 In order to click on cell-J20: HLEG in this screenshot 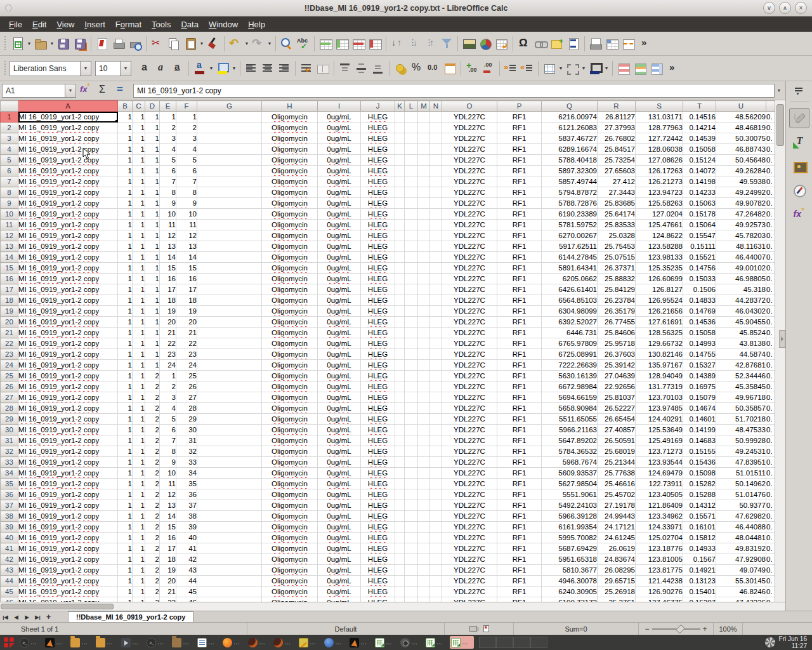, I will do `click(378, 322)`.